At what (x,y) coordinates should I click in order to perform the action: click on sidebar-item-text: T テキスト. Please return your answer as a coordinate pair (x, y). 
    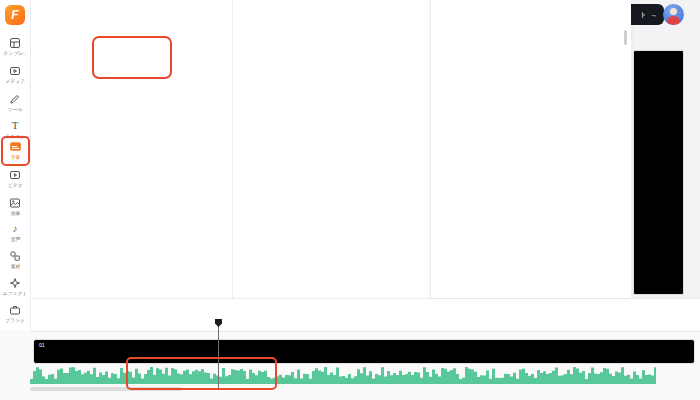
    Looking at the image, I should click on (15, 130).